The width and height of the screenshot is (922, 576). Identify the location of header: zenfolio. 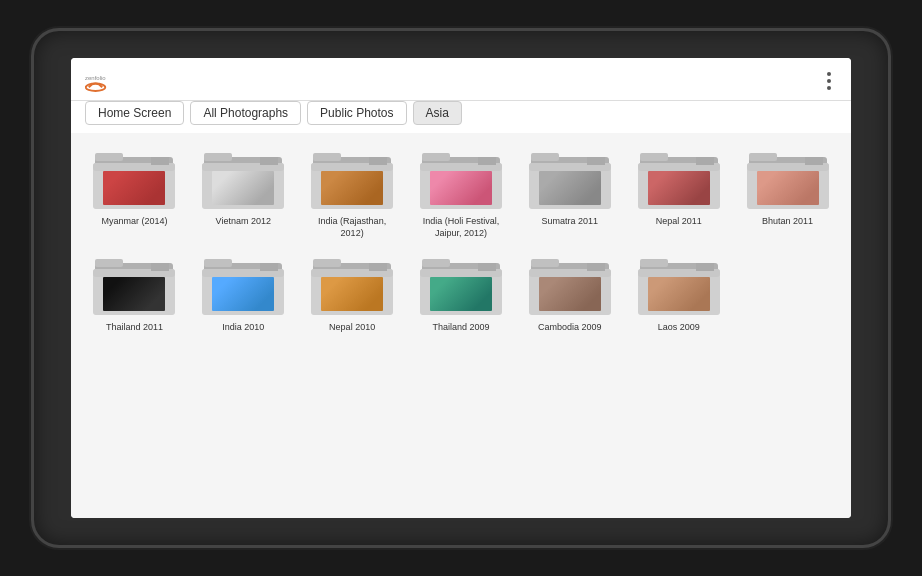
(461, 80).